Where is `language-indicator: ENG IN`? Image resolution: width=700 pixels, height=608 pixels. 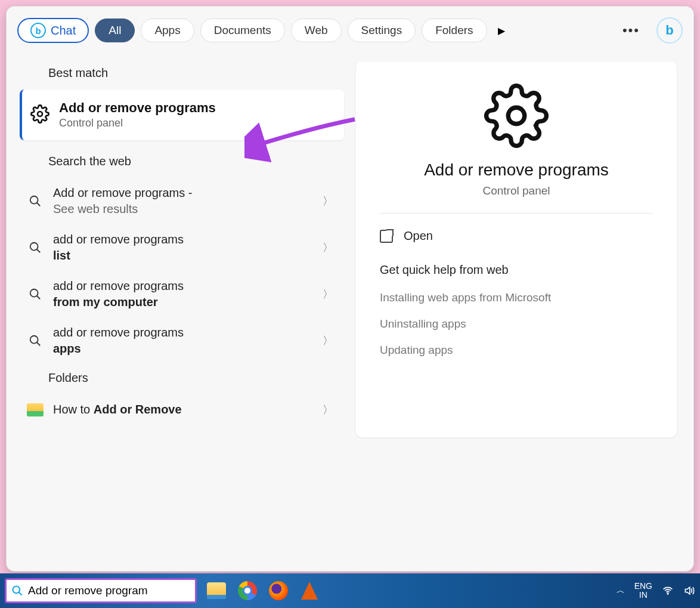
language-indicator: ENG IN is located at coordinates (643, 591).